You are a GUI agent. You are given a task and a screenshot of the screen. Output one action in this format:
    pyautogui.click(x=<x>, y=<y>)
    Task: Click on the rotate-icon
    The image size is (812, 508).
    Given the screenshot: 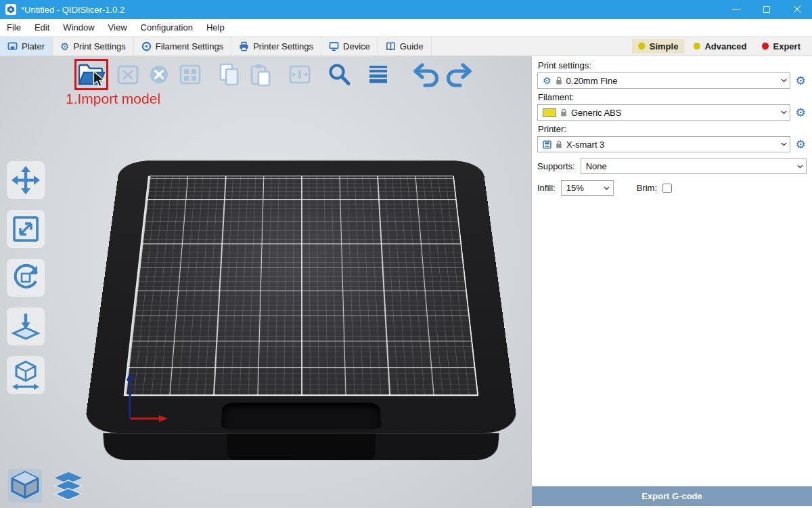 What is the action you would take?
    pyautogui.click(x=26, y=278)
    